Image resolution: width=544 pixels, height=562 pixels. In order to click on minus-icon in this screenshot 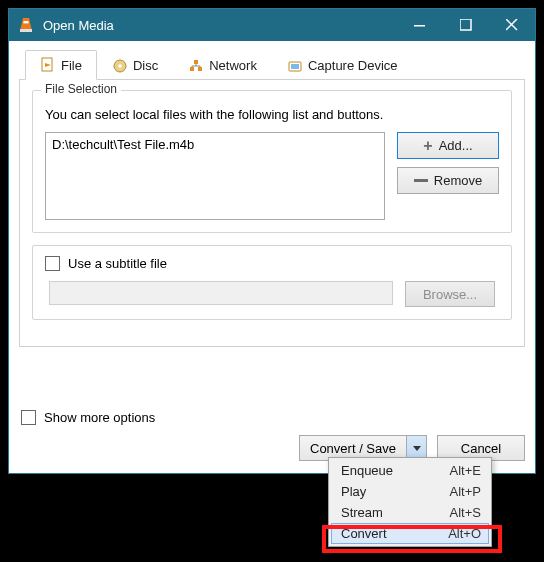, I will do `click(421, 180)`.